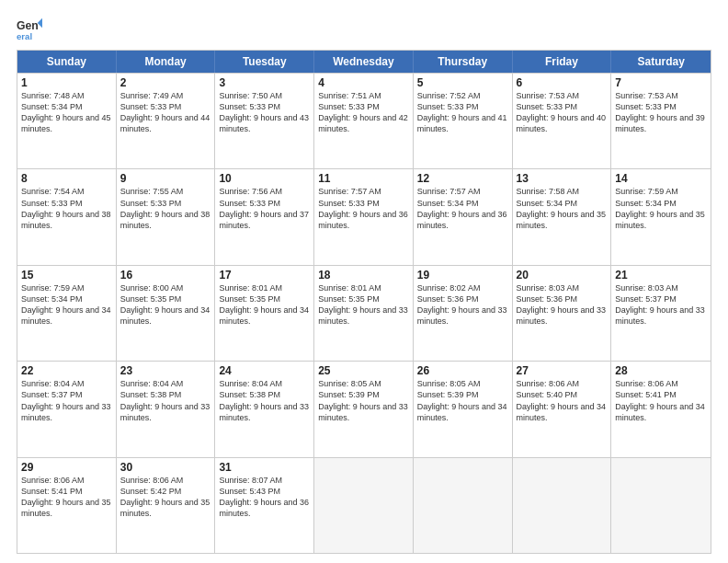  I want to click on day-number: 30, so click(165, 467).